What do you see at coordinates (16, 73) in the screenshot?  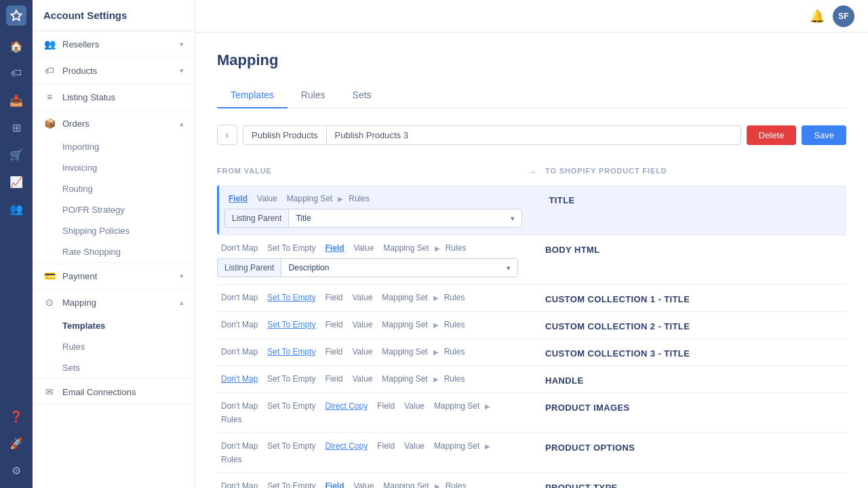 I see `nav-tag-icon: 🏷` at bounding box center [16, 73].